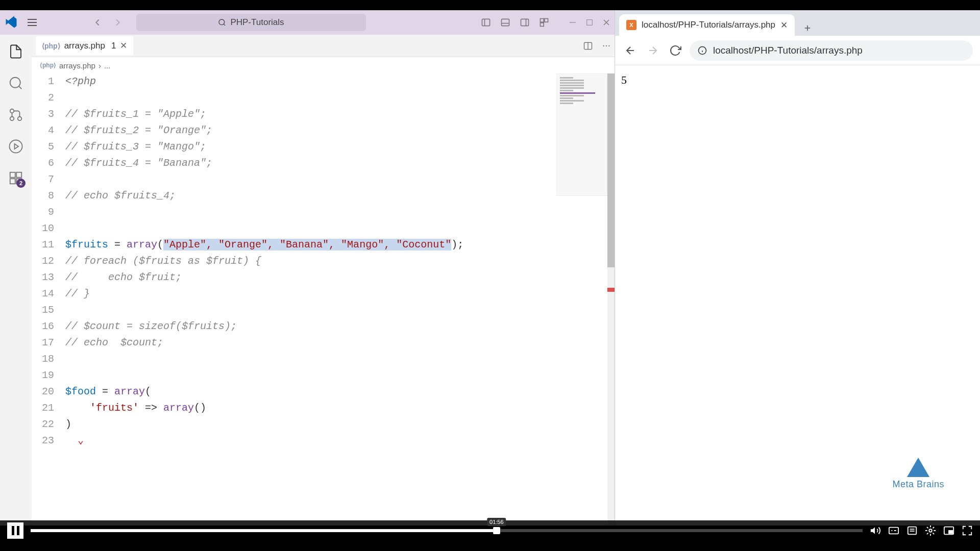 This screenshot has width=980, height=551. I want to click on breadcrumb-file: arrays.php, so click(78, 65).